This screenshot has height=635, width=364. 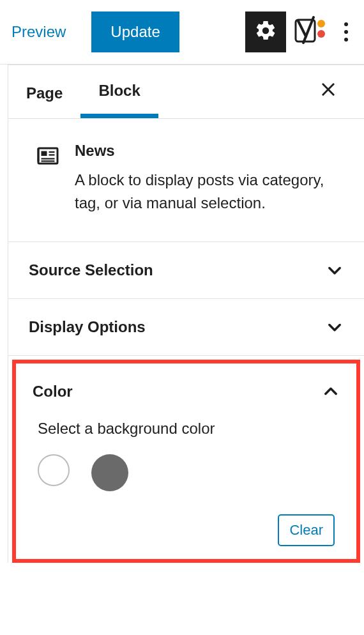 What do you see at coordinates (186, 327) in the screenshot?
I see `panel-display-options: Display Options` at bounding box center [186, 327].